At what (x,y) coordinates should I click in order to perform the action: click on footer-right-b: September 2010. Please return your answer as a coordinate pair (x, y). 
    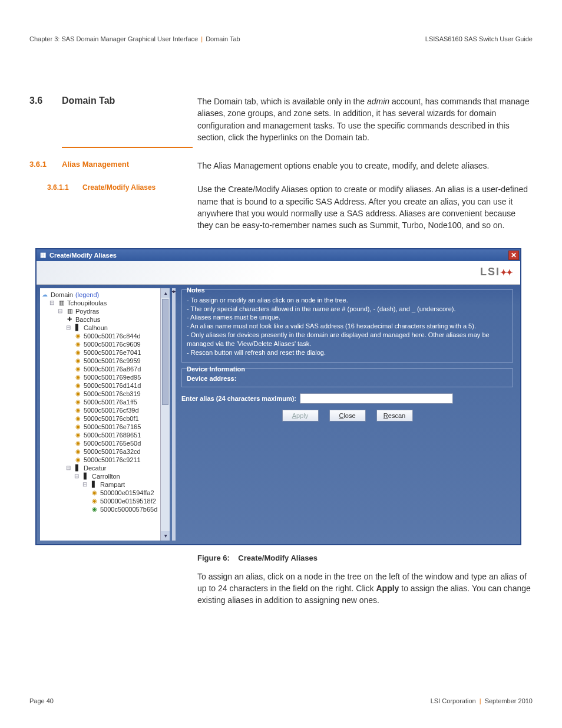
    Looking at the image, I should click on (509, 701).